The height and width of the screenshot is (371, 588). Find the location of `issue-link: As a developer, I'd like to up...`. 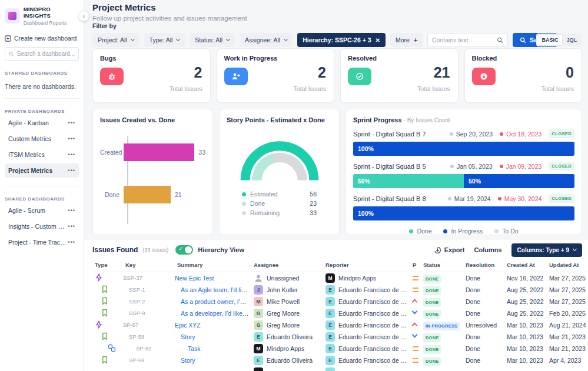

issue-link: As a developer, I'd like to up... is located at coordinates (216, 313).